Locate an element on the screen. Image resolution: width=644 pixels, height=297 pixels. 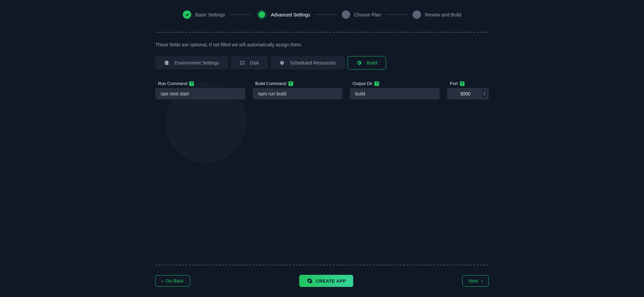
settings-tabs: Environment Settings Disk Scheduled Reso… is located at coordinates (322, 63).